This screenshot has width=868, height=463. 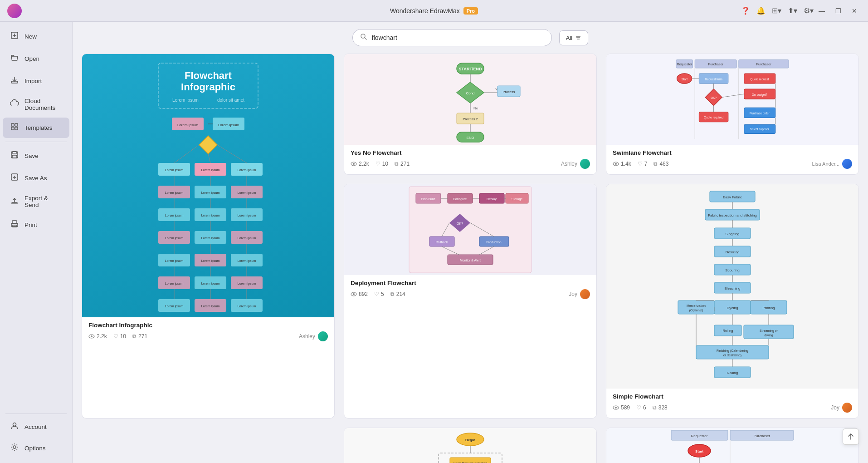 What do you see at coordinates (838, 11) in the screenshot?
I see `restore-button: ❐` at bounding box center [838, 11].